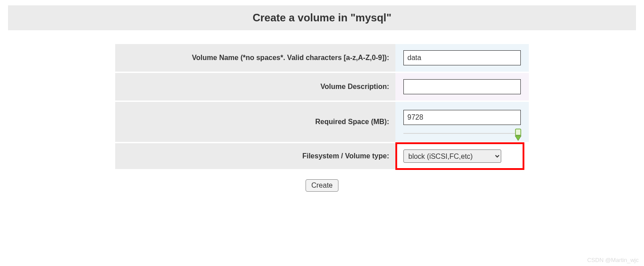 This screenshot has width=644, height=266. Describe the element at coordinates (518, 135) in the screenshot. I see `slider-handle-icon` at that location.